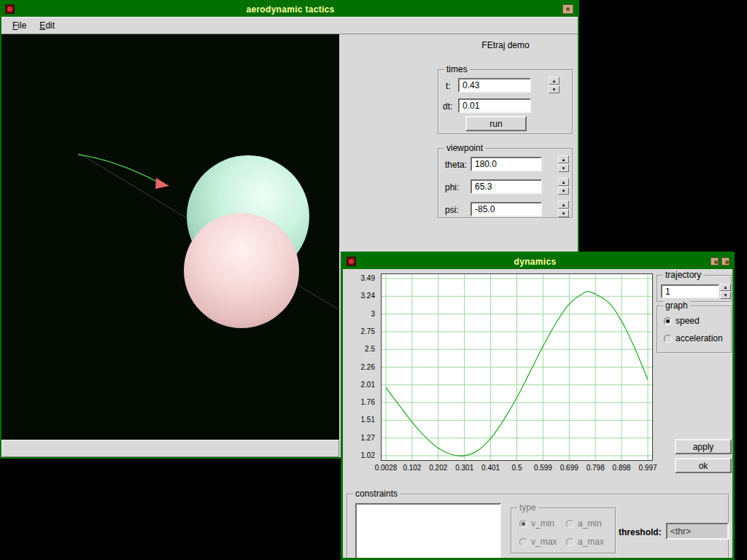  Describe the element at coordinates (563, 163) in the screenshot. I see `theta-spinner: ▲ ▼` at that location.